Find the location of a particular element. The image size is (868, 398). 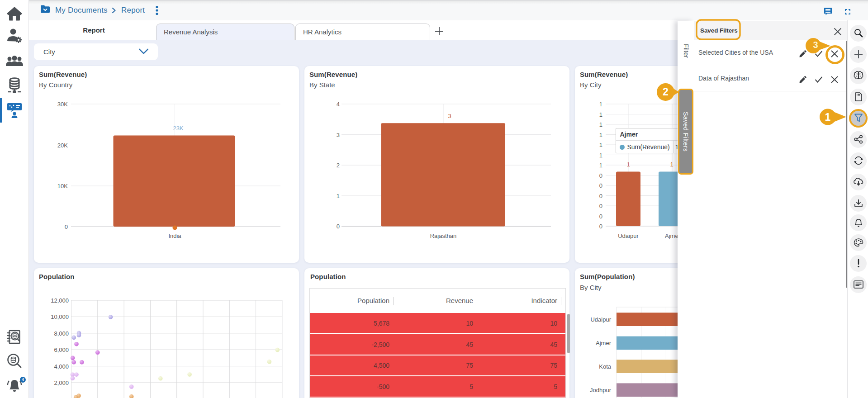

svg-text: 4,000 is located at coordinates (62, 366).